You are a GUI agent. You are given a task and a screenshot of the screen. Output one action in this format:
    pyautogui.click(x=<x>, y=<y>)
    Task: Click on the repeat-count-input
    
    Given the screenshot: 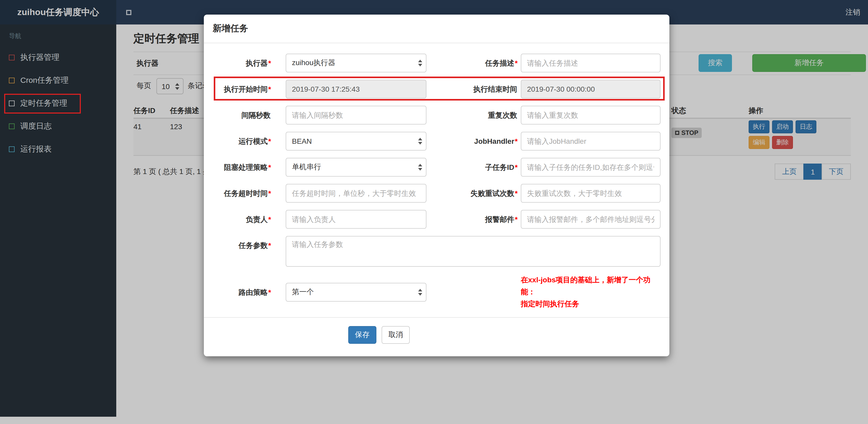 What is the action you would take?
    pyautogui.click(x=591, y=115)
    